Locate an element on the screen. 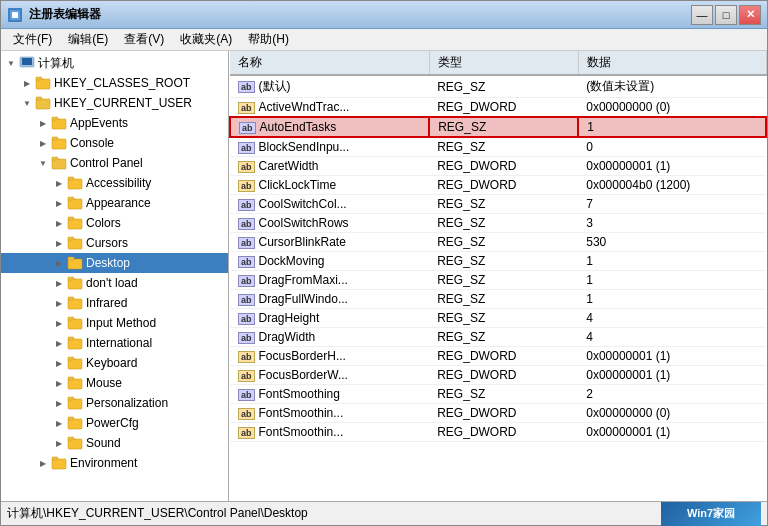 This screenshot has width=768, height=526. computer-icon is located at coordinates (27, 63).